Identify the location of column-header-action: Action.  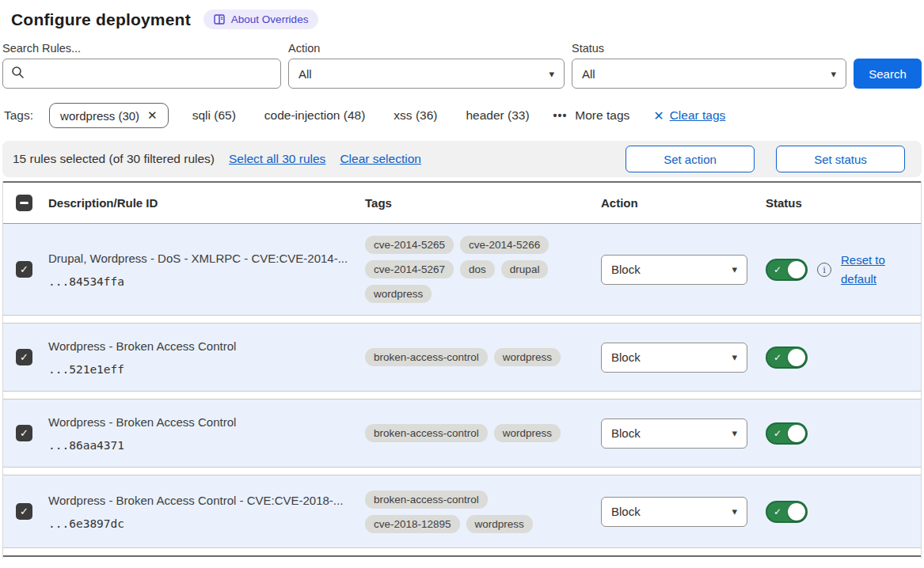
(683, 203).